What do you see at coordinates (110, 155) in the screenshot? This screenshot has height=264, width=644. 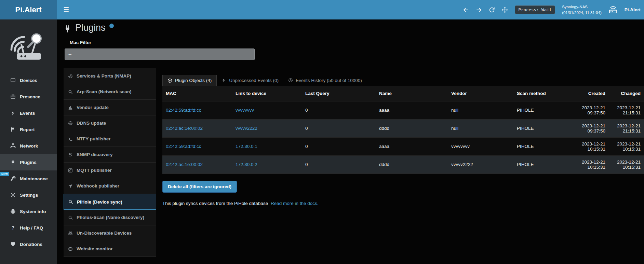 I see `plugin-nav-item-snmp: SNMP discovery` at bounding box center [110, 155].